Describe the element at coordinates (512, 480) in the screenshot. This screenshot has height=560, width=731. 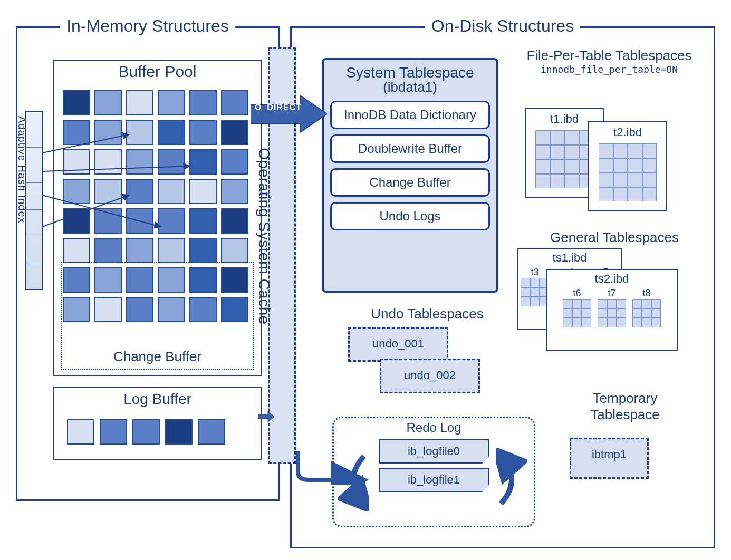
I see `redo-cycle-arrow-right` at that location.